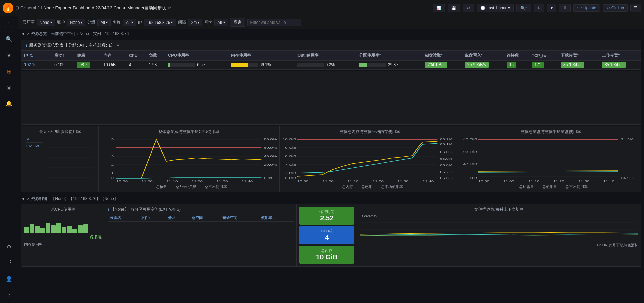 This screenshot has height=303, width=644. I want to click on col-tcp-tw: TCP_tw, so click(544, 56).